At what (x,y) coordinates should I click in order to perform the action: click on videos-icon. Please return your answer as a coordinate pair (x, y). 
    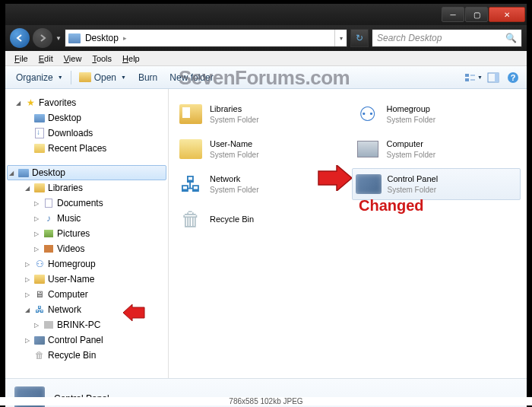
    Looking at the image, I should click on (49, 249).